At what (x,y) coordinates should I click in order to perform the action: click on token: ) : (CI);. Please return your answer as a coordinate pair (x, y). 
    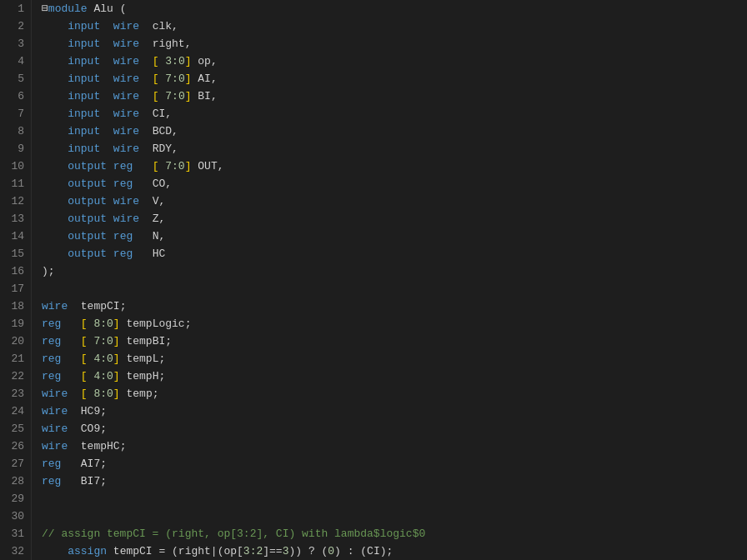
    Looking at the image, I should click on (363, 552).